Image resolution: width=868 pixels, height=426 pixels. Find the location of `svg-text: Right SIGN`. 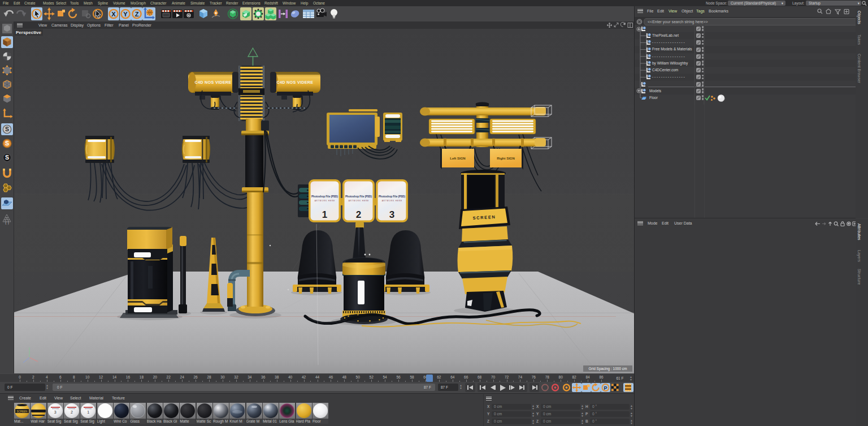

svg-text: Right SIGN is located at coordinates (506, 158).